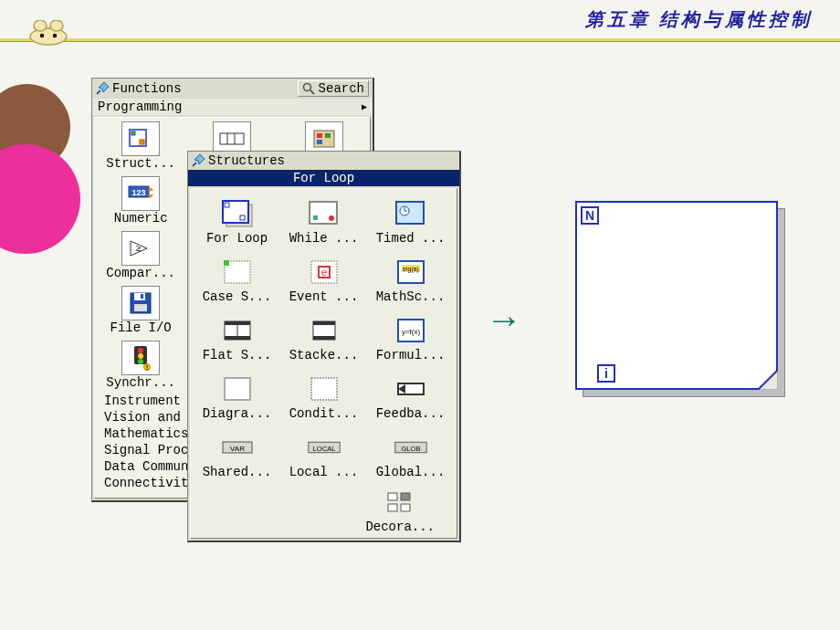 Image resolution: width=840 pixels, height=630 pixels. What do you see at coordinates (232, 107) in the screenshot?
I see `breadcrumb: Programming ▶` at bounding box center [232, 107].